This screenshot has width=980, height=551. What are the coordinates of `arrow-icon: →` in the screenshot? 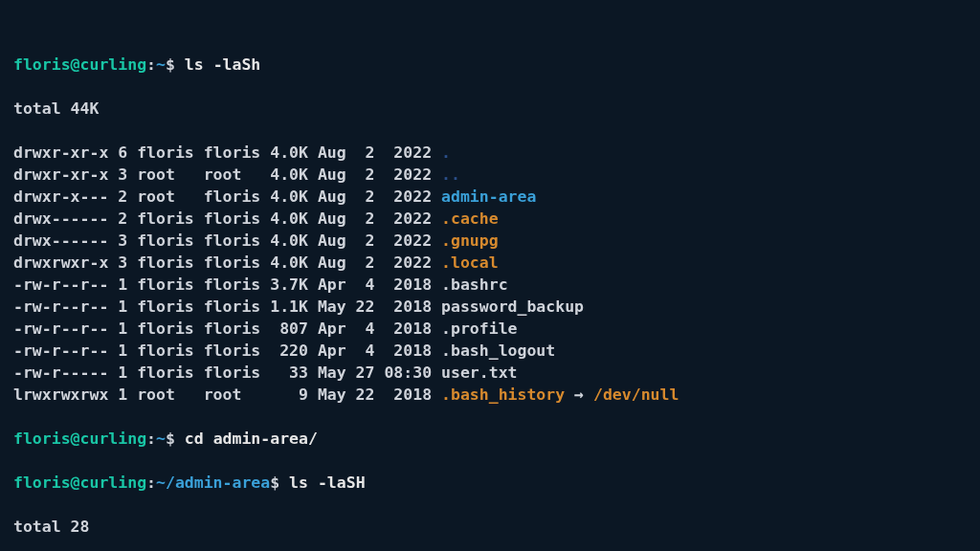 It's located at (579, 394).